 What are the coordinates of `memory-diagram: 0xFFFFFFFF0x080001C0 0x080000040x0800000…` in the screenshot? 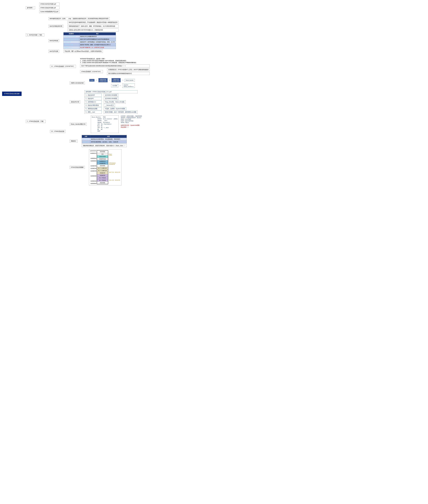 It's located at (105, 167).